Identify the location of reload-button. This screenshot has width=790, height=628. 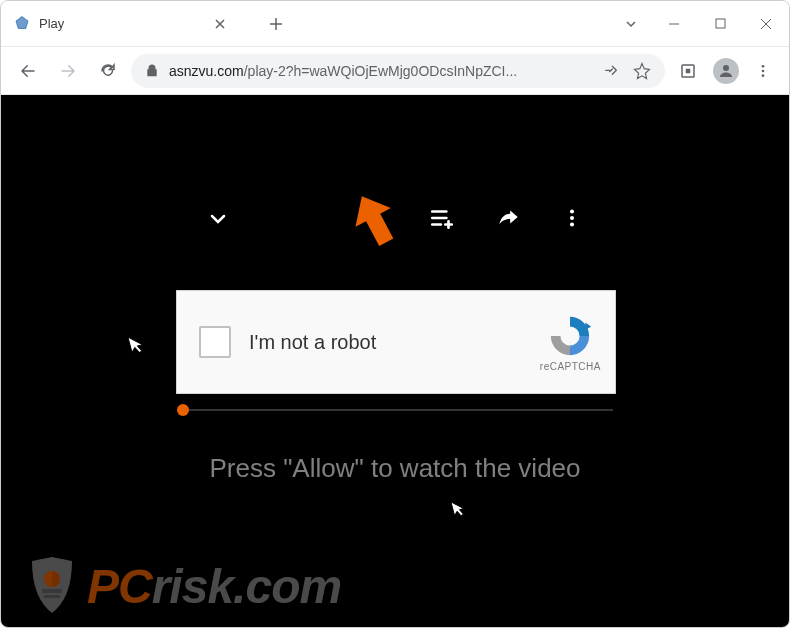
(108, 71).